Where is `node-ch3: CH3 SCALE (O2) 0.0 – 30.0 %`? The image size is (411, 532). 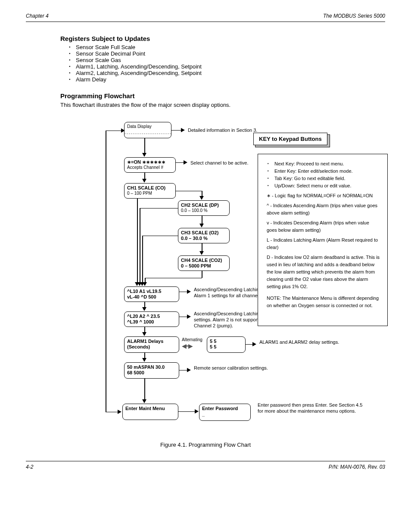 node-ch3: CH3 SCALE (O2) 0.0 – 30.0 % is located at coordinates (204, 236).